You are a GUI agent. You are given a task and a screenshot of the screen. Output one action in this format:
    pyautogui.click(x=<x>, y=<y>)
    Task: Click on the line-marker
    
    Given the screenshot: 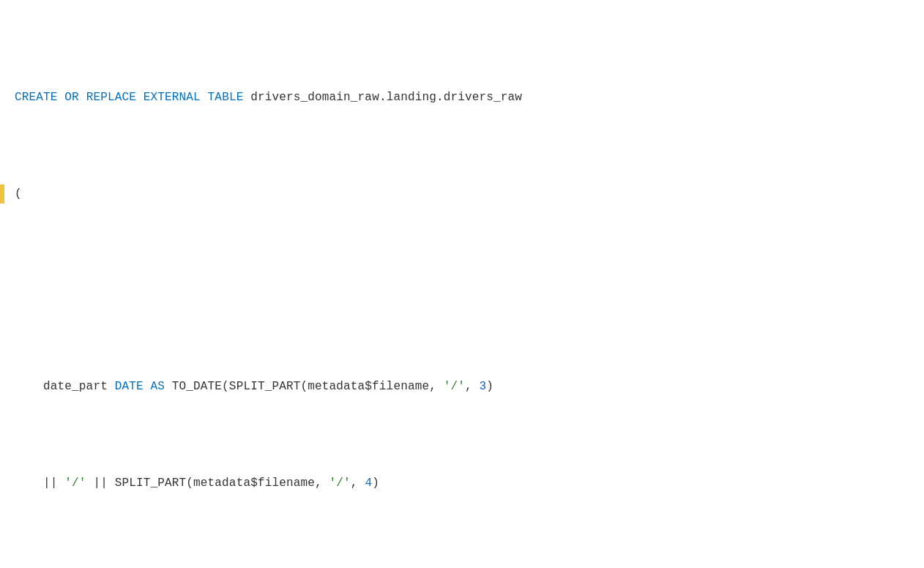 What is the action you would take?
    pyautogui.click(x=2, y=194)
    